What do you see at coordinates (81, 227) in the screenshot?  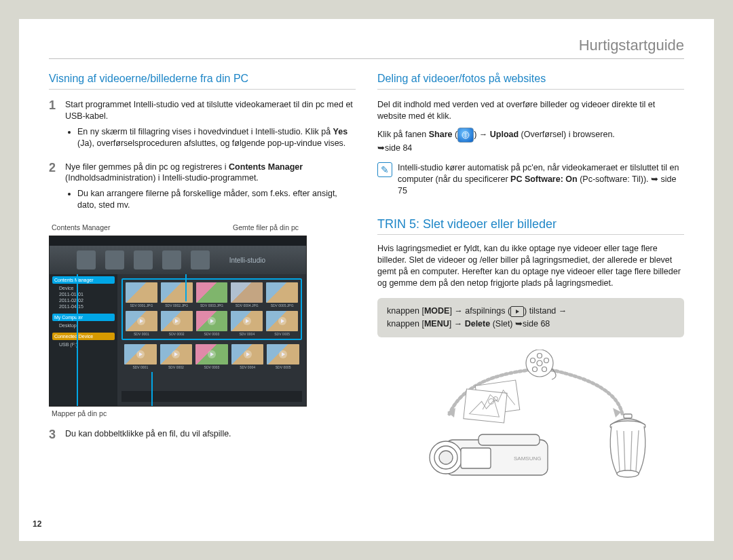 I see `label-contents-manager: Contents Manager` at bounding box center [81, 227].